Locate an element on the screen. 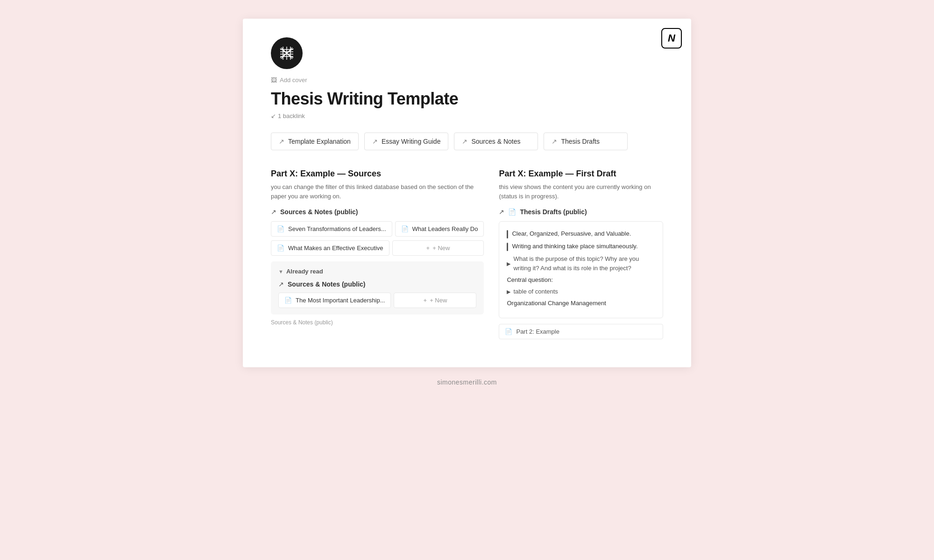 Image resolution: width=934 pixels, height=560 pixels. sources-grid-row1: 📄 Seven Transformations of Leaders... 📄 … is located at coordinates (377, 229).